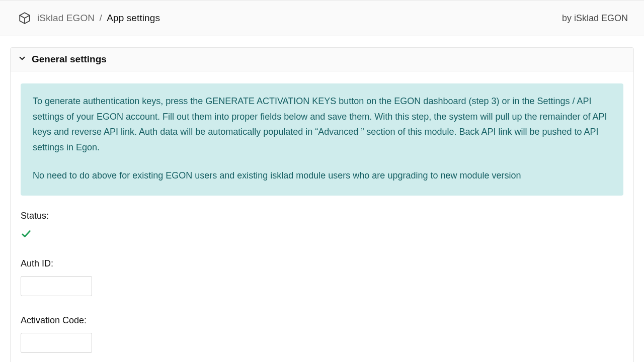  What do you see at coordinates (595, 18) in the screenshot?
I see `byline: by iSklad EGON` at bounding box center [595, 18].